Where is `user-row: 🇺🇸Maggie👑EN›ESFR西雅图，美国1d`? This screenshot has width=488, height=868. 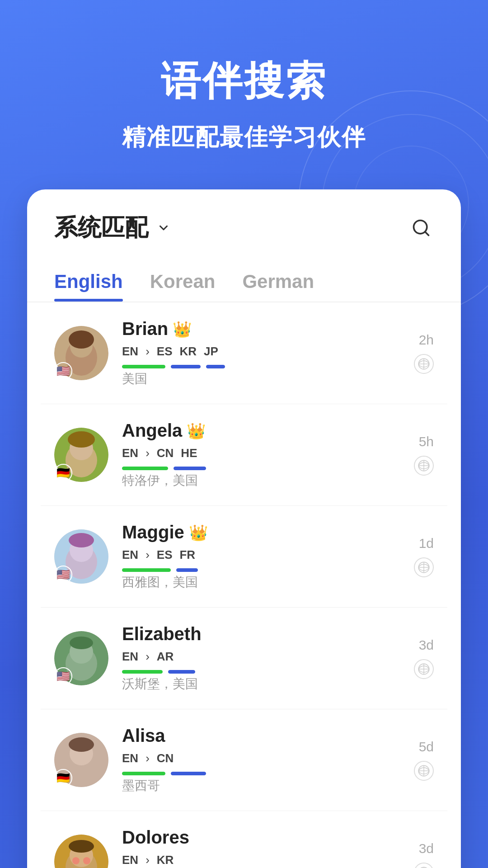
user-row: 🇺🇸Maggie👑EN›ESFR西雅图，美国1d is located at coordinates (244, 557).